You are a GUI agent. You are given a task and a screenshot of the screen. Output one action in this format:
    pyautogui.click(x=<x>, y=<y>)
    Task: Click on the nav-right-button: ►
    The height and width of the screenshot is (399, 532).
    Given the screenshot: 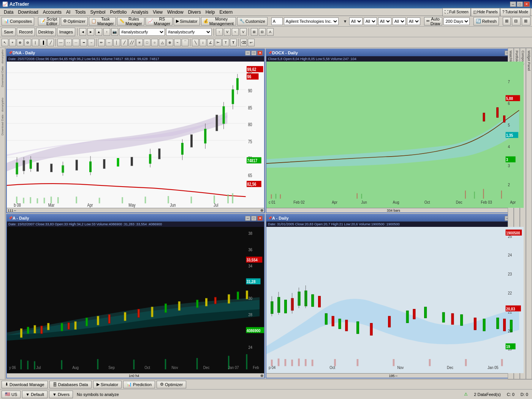 What is the action you would take?
    pyautogui.click(x=91, y=32)
    